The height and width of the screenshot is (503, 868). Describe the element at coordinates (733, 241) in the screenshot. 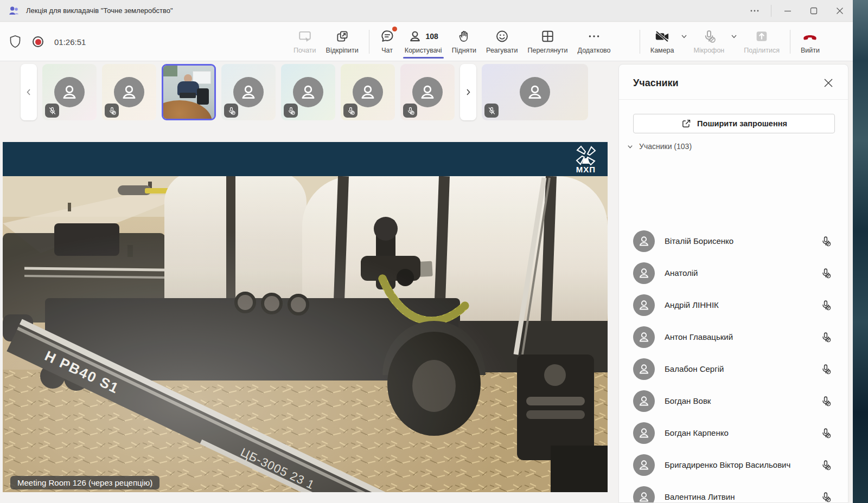

I see `participant-row: Віталій Борисенко` at that location.